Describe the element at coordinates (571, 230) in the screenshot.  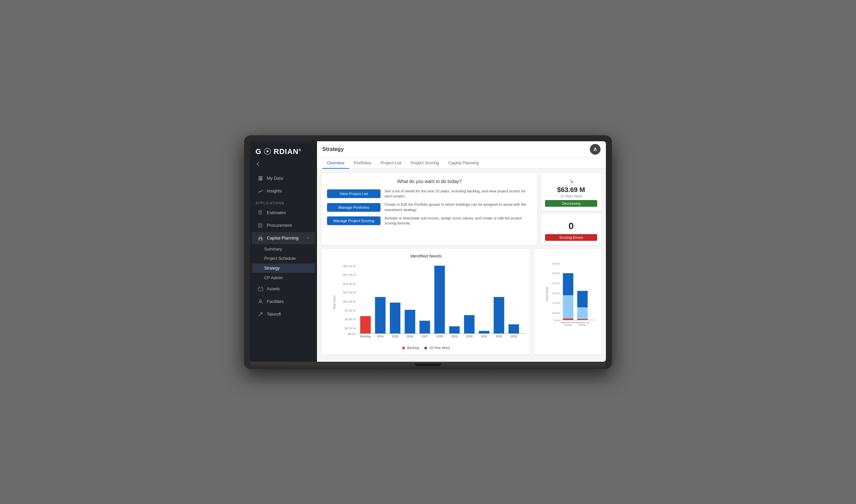
I see `scoring-errors-card: 0 Scoring Errors` at that location.